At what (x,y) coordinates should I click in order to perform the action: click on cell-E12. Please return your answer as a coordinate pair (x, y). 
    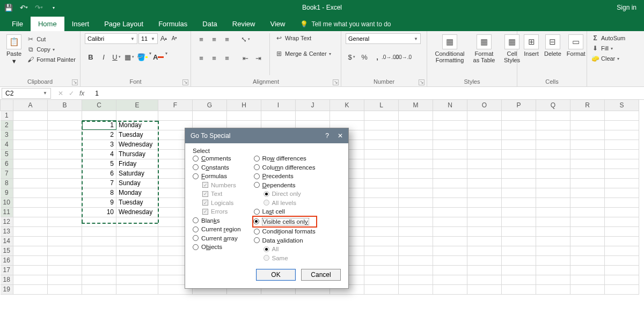
    Looking at the image, I should click on (137, 222).